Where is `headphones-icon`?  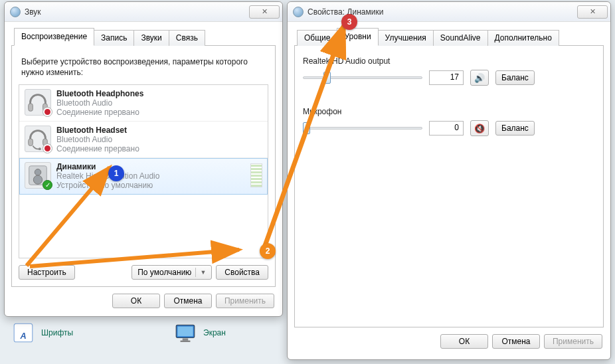
headphones-icon is located at coordinates (38, 102).